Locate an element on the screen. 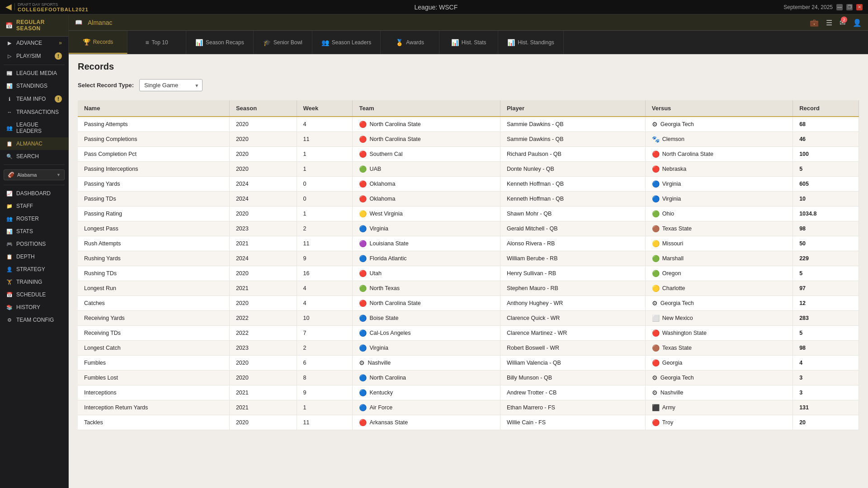  table-row: Rushing TDs 2020 16 🔴 Utah Henry Sulliva… is located at coordinates (468, 274).